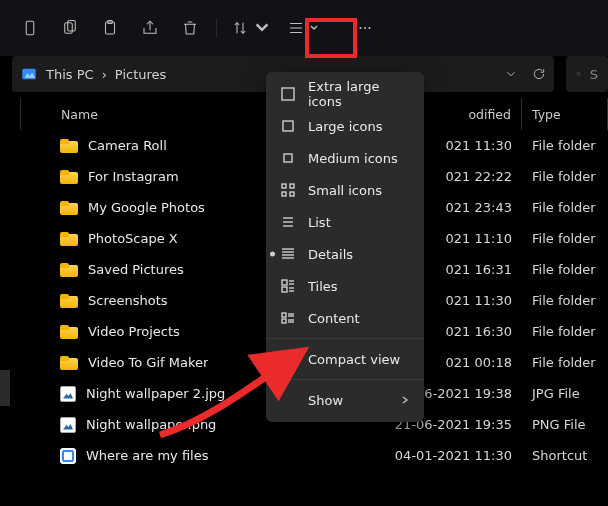 The width and height of the screenshot is (608, 506). What do you see at coordinates (288, 254) in the screenshot?
I see `det-icon` at bounding box center [288, 254].